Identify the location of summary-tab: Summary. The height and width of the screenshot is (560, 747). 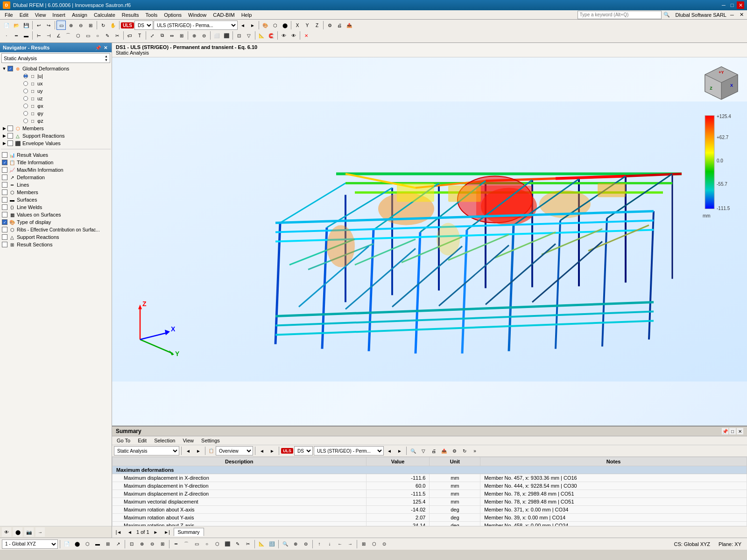
(189, 532).